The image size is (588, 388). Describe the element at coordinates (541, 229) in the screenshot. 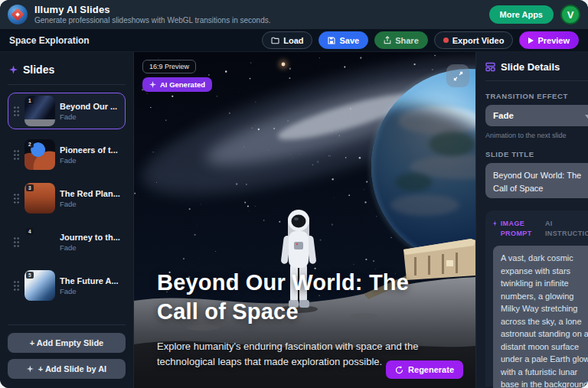

I see `prompt-tabs: IMAGE PROMPT AI INSTRUCTIONS` at that location.